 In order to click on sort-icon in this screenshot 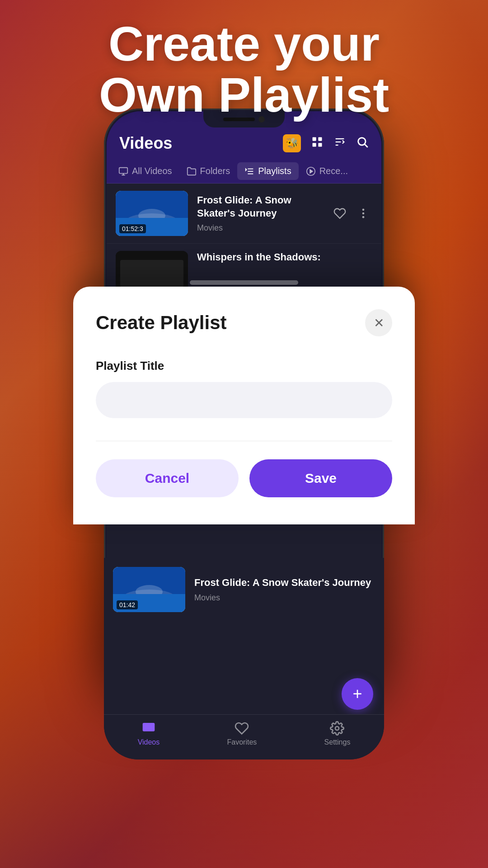, I will do `click(340, 144)`.